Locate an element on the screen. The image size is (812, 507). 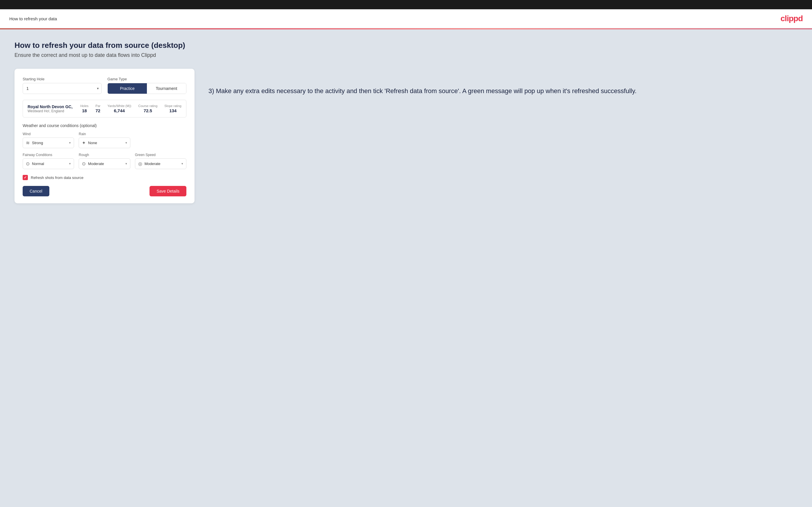
fairway-value: Normal is located at coordinates (49, 164).